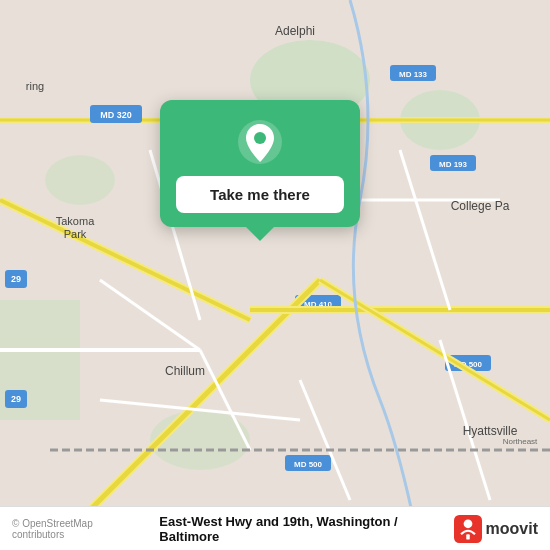 The image size is (550, 550). Describe the element at coordinates (275, 528) in the screenshot. I see `bottom-bar: © OpenStreetMap contributors East-West H…` at that location.